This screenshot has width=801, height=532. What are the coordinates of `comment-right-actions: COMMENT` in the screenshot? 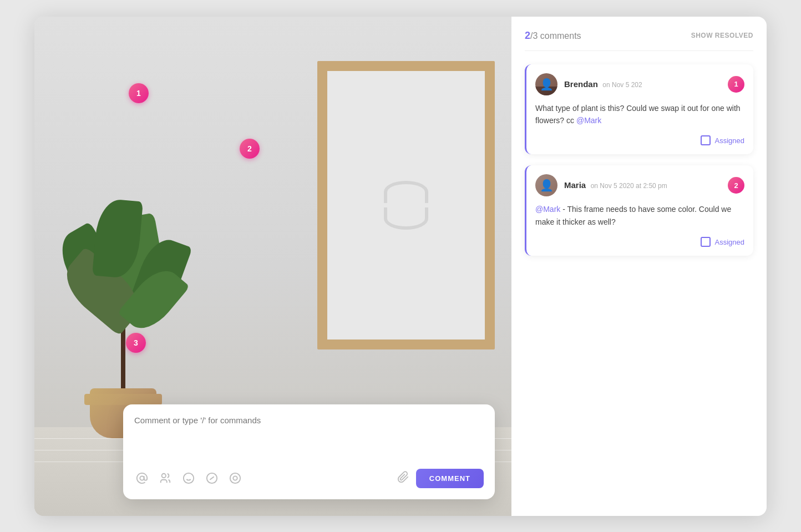 It's located at (440, 478).